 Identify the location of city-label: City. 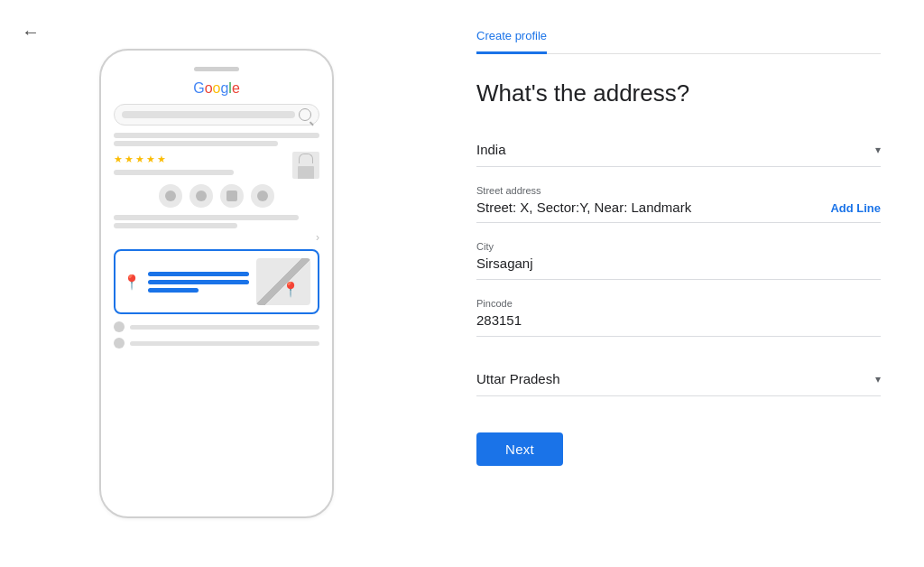
(679, 246).